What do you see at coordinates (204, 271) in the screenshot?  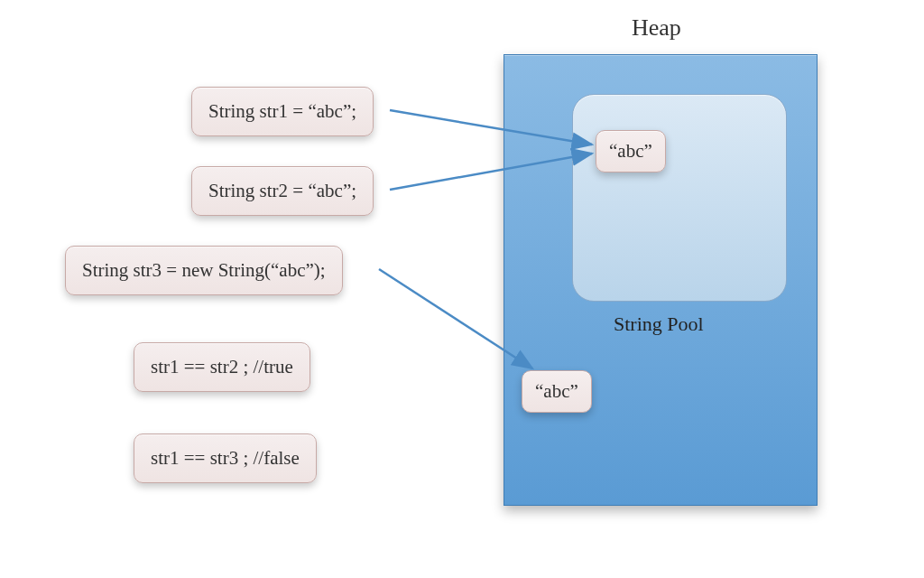 I see `code-str3-decl: String str3 = new String(“abc”);` at bounding box center [204, 271].